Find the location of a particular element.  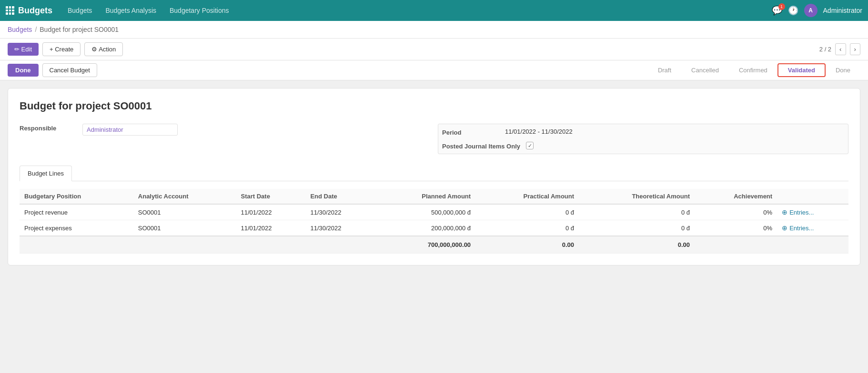

responsible-label: Responsible is located at coordinates (48, 128).